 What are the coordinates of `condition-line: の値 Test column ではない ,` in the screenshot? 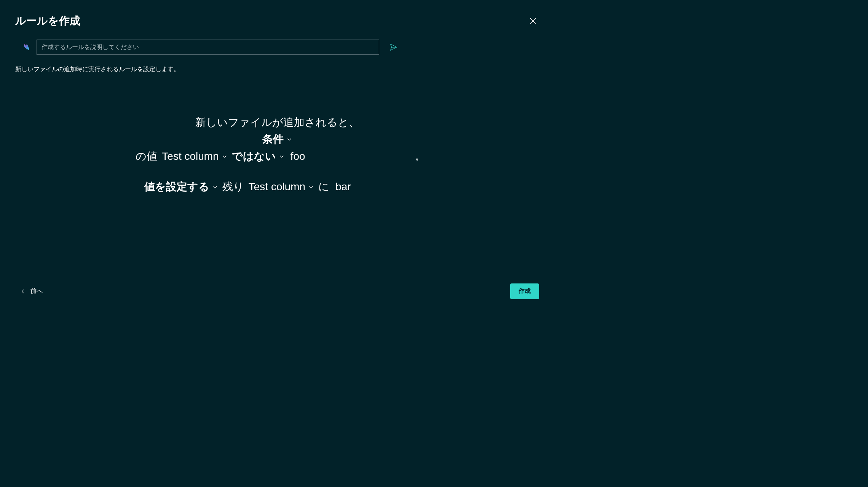 It's located at (277, 156).